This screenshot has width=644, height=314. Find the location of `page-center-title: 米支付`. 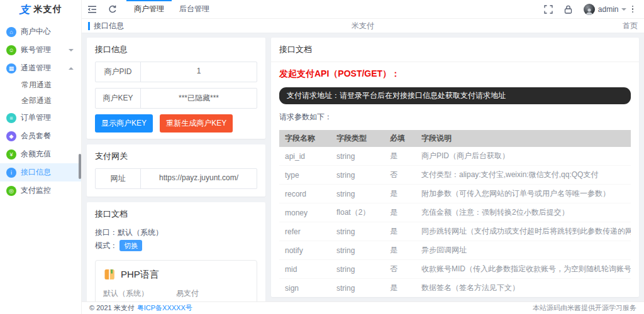

page-center-title: 米支付 is located at coordinates (363, 26).